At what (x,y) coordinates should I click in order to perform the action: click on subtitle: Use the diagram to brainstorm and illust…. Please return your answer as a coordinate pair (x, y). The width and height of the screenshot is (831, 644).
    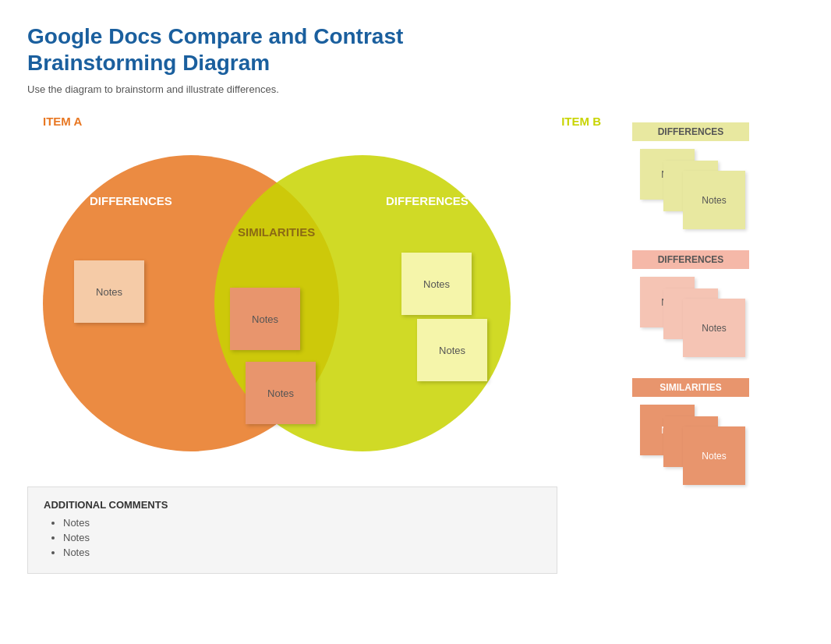
    Looking at the image, I should click on (416, 89).